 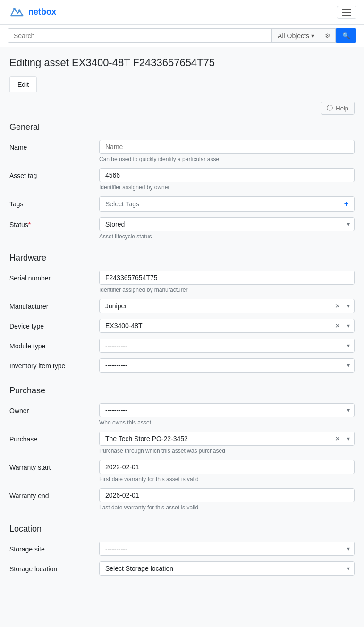 What do you see at coordinates (182, 391) in the screenshot?
I see `purchase-section-title: Purchase` at bounding box center [182, 391].